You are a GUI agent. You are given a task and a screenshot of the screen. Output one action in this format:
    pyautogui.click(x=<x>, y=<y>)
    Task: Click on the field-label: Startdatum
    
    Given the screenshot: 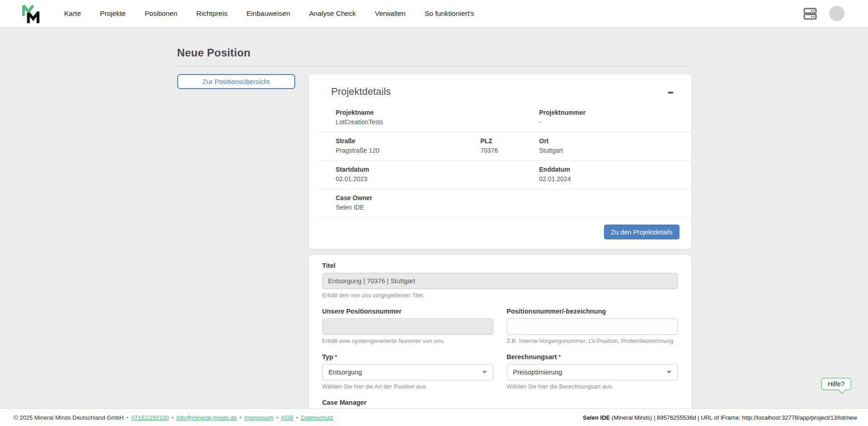 What is the action you would take?
    pyautogui.click(x=438, y=170)
    